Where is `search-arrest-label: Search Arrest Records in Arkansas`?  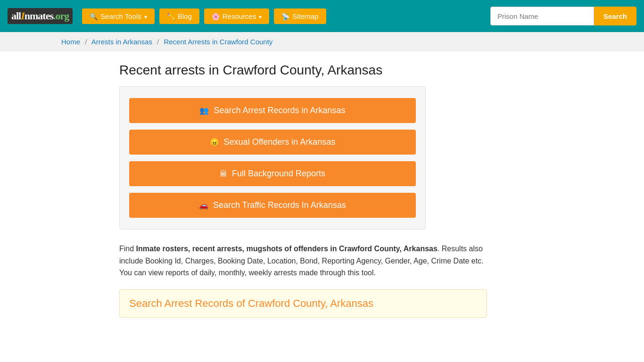
search-arrest-label: Search Arrest Records in Arkansas is located at coordinates (279, 110).